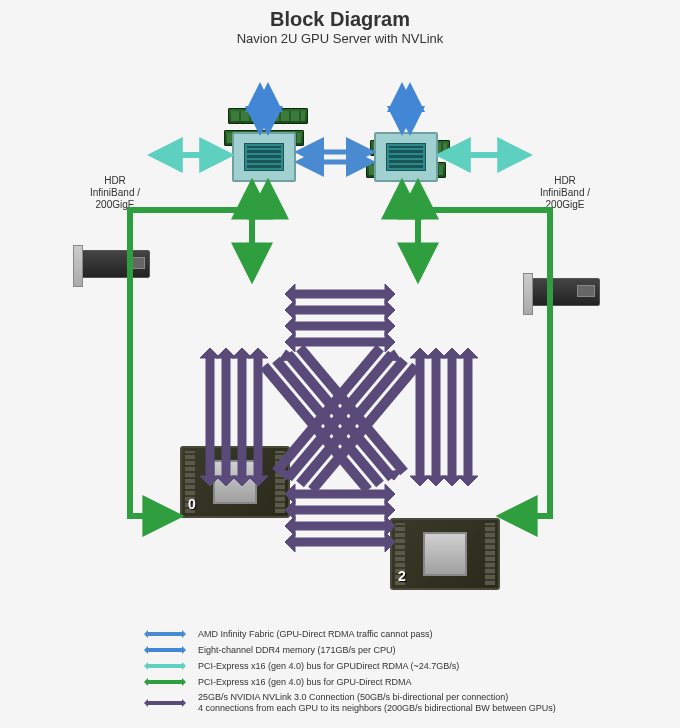  Describe the element at coordinates (235, 482) in the screenshot. I see `gpu-0: 0` at that location.